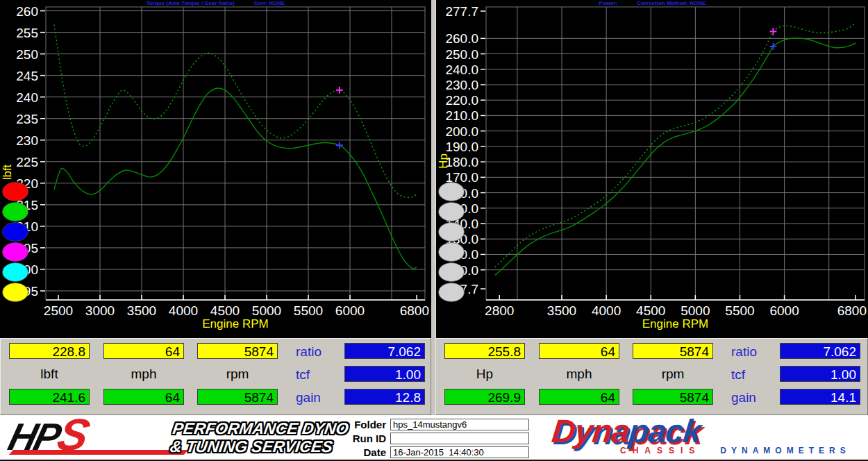  I want to click on gain-value-box: 12.8, so click(385, 397).